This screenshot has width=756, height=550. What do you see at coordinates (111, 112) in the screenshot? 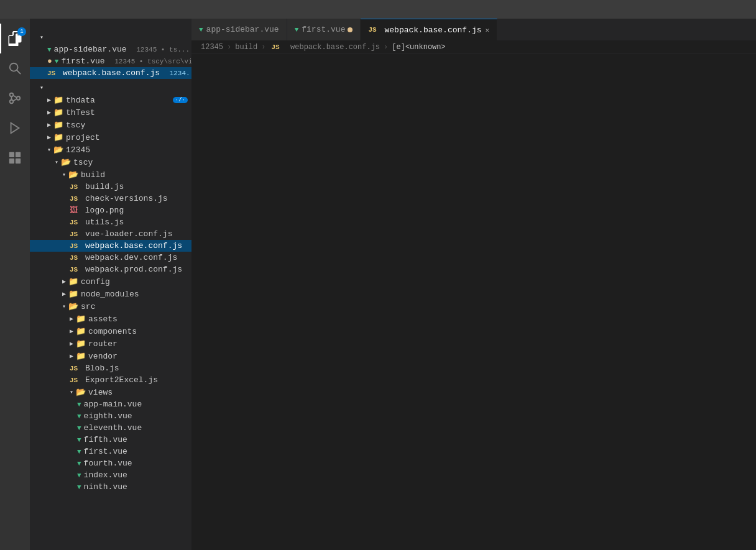
I see `folder-thtest: ▶ 📁 thTest` at bounding box center [111, 112].